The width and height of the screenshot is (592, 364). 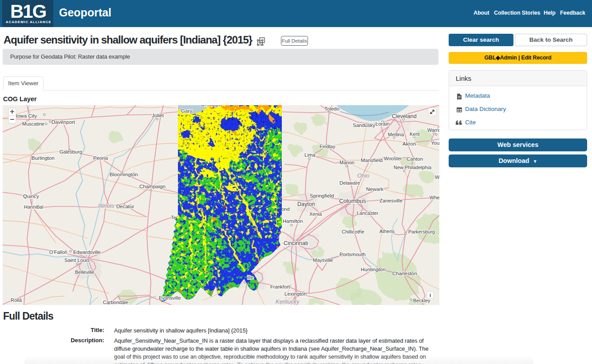 I want to click on svg-text: Cleveland, so click(x=404, y=116).